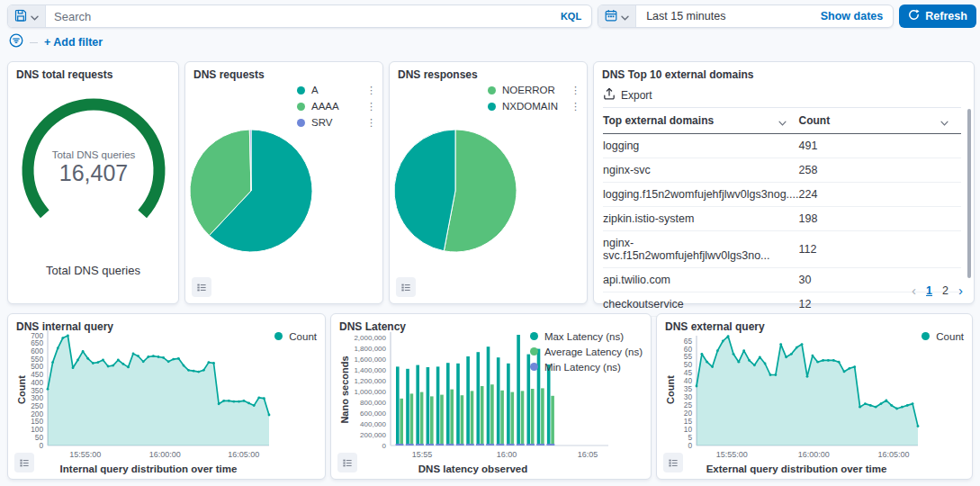  I want to click on pie-legend: NOERROR⋮NXDOMAIN⋮, so click(535, 98).